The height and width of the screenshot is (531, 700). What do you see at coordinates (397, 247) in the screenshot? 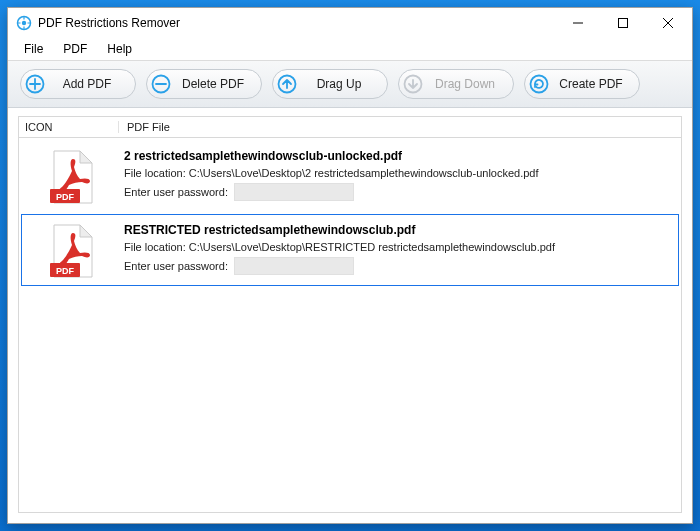
I see `file-location: File location: C:\Users\Love\Desktop\RES…` at bounding box center [397, 247].